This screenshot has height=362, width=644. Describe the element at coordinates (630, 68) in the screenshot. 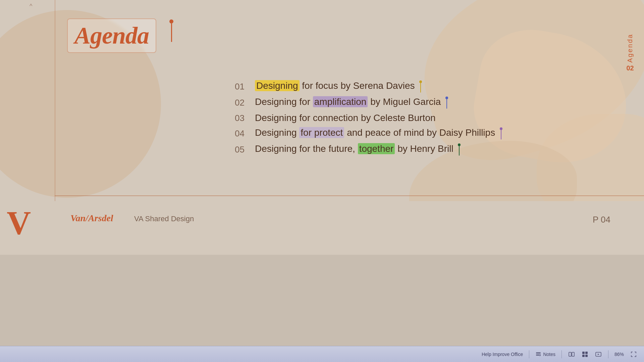

I see `side-num: 02` at that location.